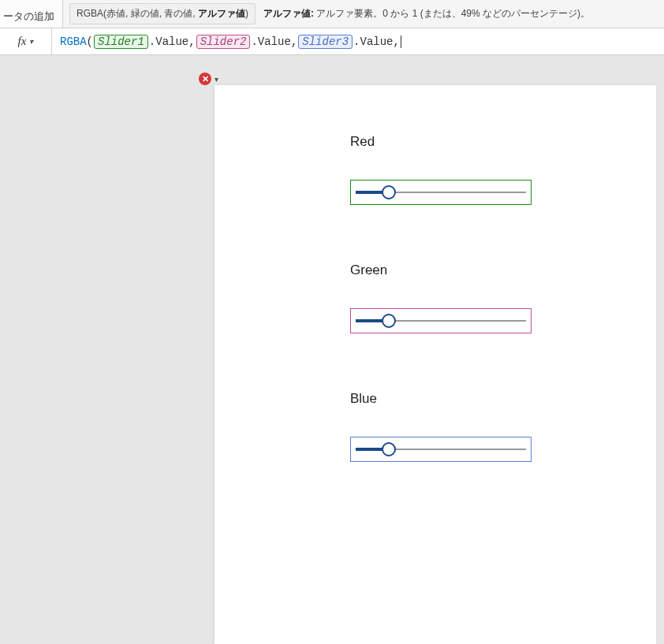 The image size is (664, 644). Describe the element at coordinates (441, 270) in the screenshot. I see `green-label: Green` at that location.